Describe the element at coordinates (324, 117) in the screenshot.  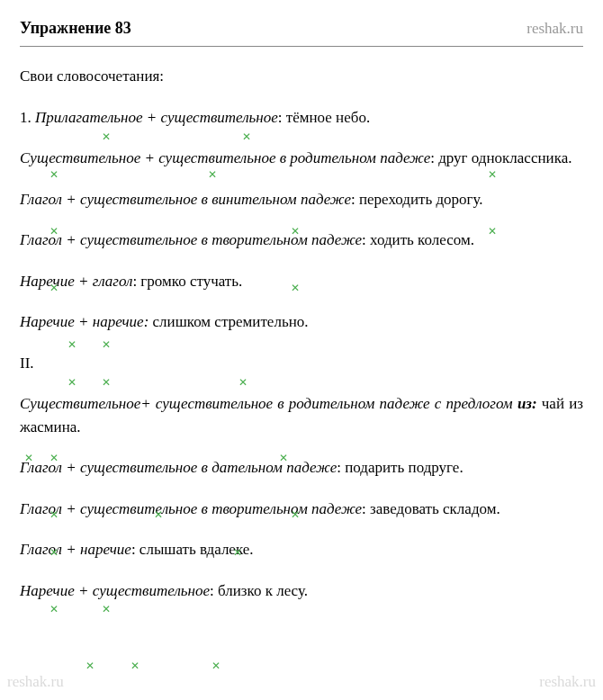
I see `example-text: : тёмное небо.` at that location.